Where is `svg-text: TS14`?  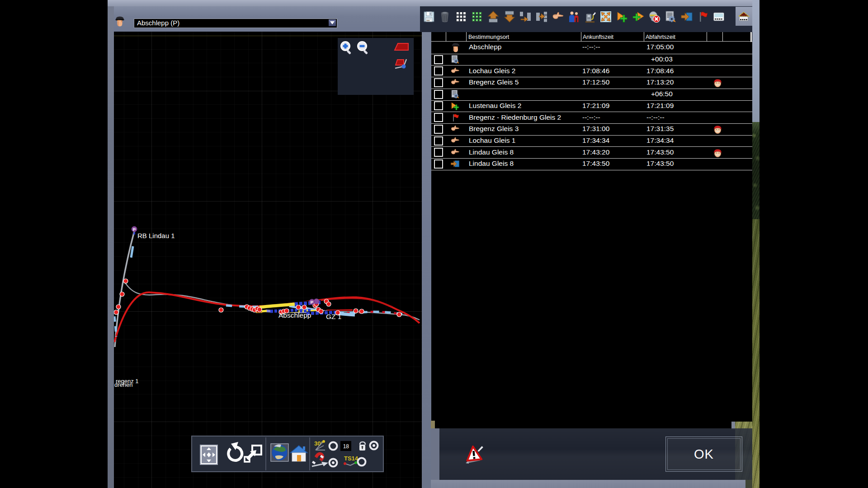 svg-text: TS14 is located at coordinates (351, 458).